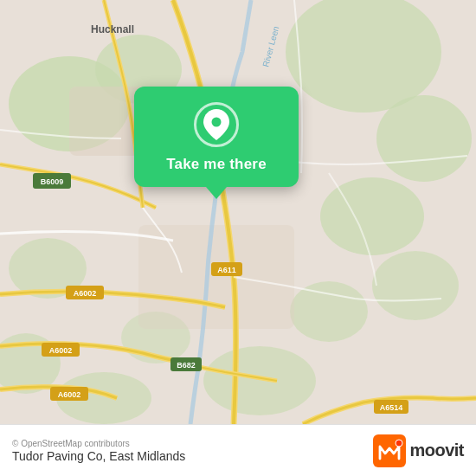 The image size is (476, 476). I want to click on svg-text: Hucknall, so click(113, 29).